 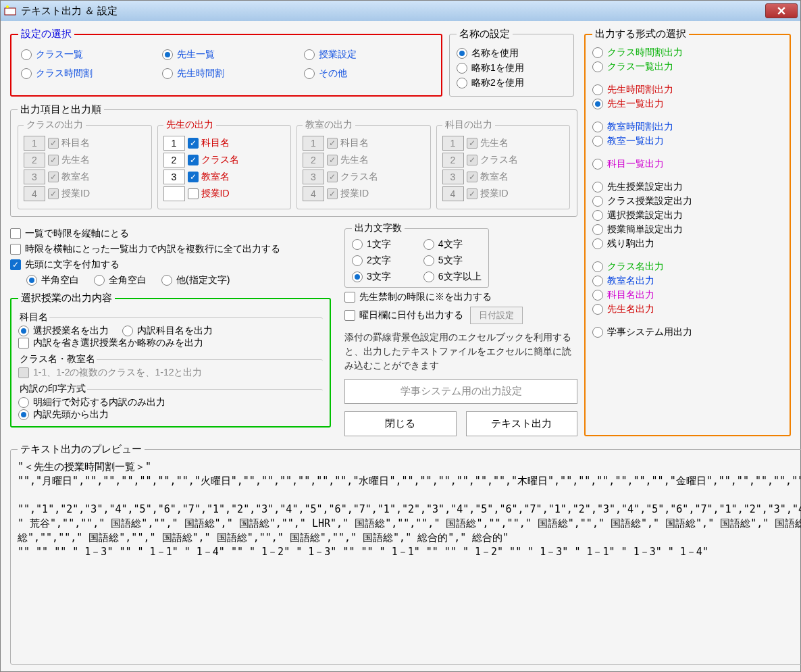 What do you see at coordinates (688, 53) in the screenshot?
I see `format-radio-0-0: クラス時間割出力` at bounding box center [688, 53].